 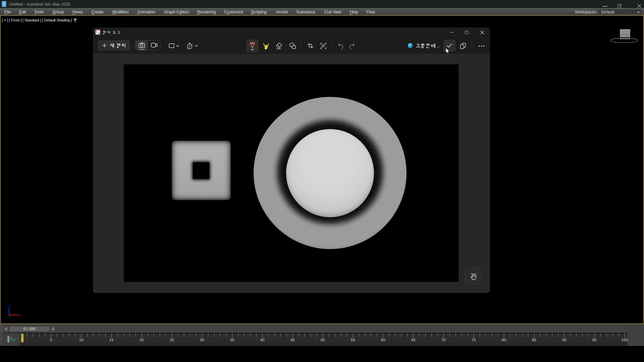 I want to click on svg-text: Z, so click(x=10, y=305).